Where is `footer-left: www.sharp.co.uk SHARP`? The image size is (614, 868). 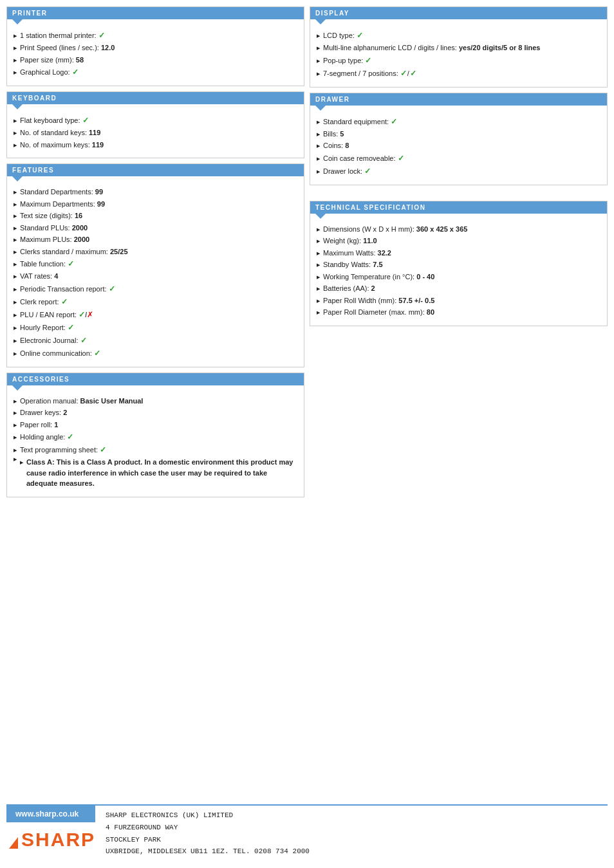
footer-left: www.sharp.co.uk SHARP is located at coordinates (51, 834).